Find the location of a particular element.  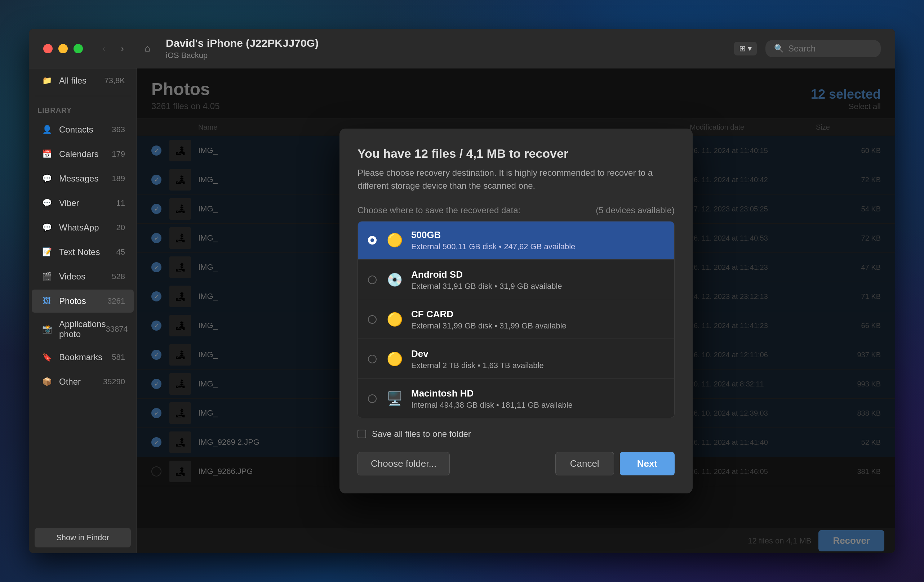

sidebar-count-all-files: 73,8K is located at coordinates (115, 81).